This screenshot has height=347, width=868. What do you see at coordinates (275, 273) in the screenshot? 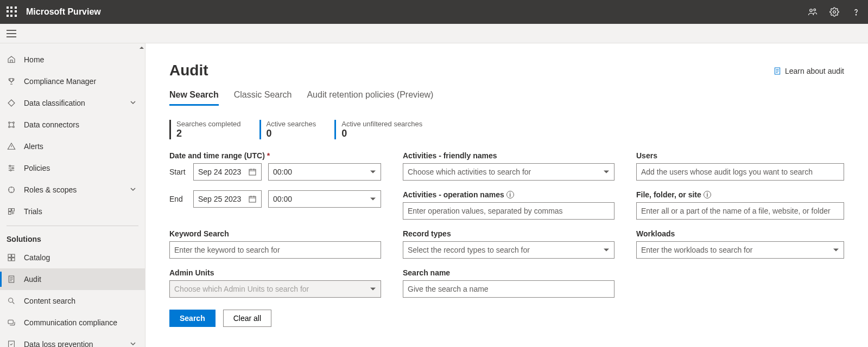
I see `admin-units-label: Admin Units` at bounding box center [275, 273].